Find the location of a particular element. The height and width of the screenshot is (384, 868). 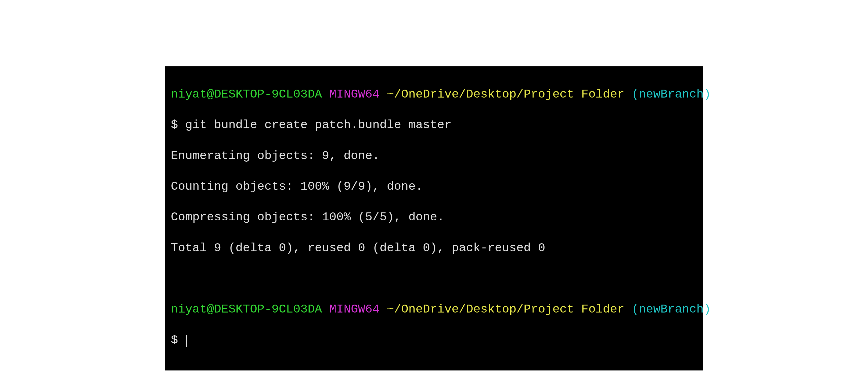

output-line-1: Enumerating objects: 9, done. is located at coordinates (434, 156).